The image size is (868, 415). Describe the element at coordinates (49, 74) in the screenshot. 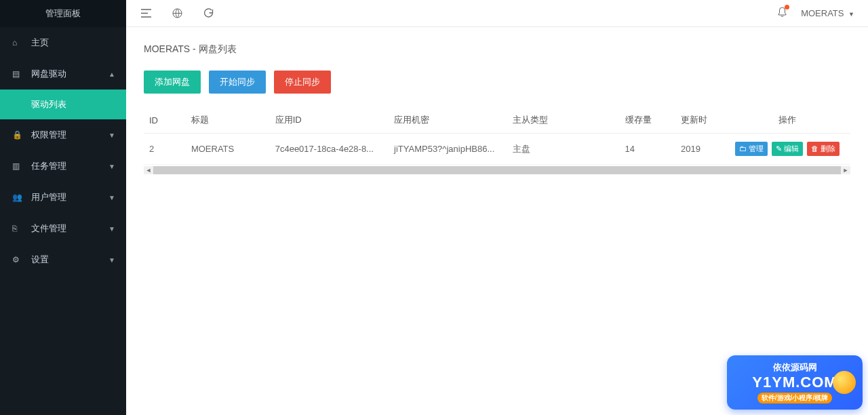

I see `nav-label: 网盘驱动` at that location.